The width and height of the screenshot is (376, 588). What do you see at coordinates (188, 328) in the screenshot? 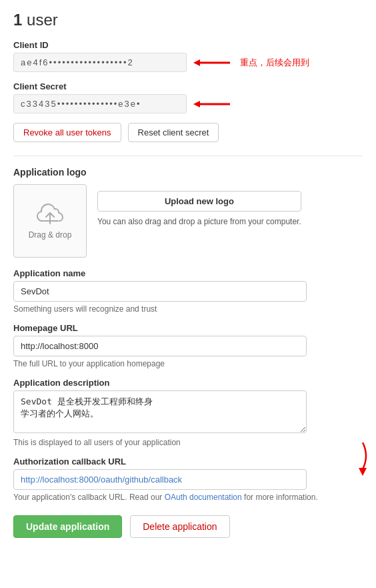
I see `homepage-url-label: Homepage URL` at bounding box center [188, 328].